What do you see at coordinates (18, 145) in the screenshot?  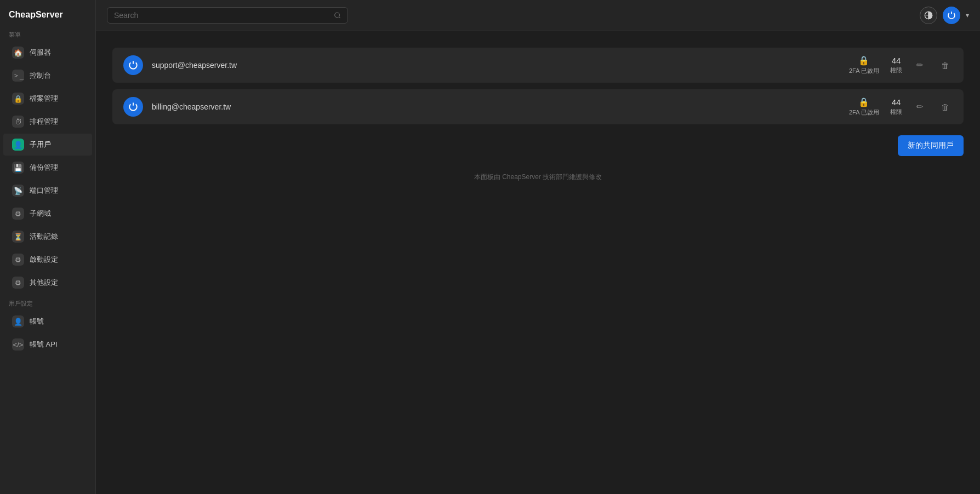 I see `user-icon: 👤` at bounding box center [18, 145].